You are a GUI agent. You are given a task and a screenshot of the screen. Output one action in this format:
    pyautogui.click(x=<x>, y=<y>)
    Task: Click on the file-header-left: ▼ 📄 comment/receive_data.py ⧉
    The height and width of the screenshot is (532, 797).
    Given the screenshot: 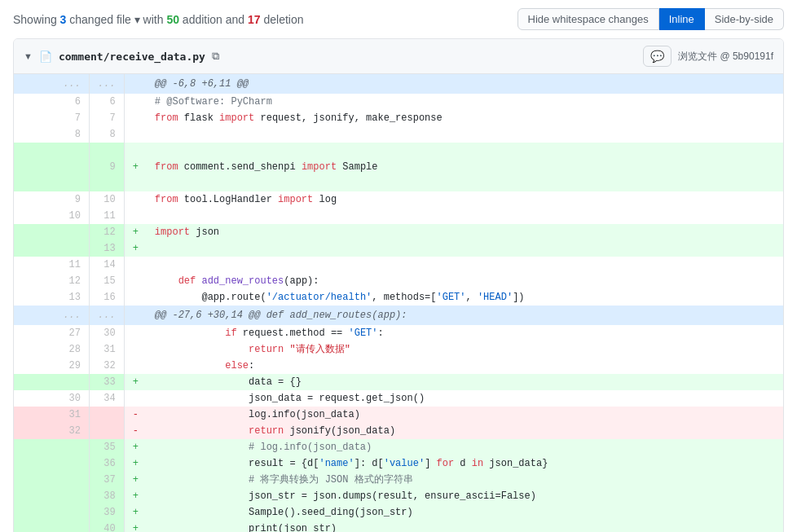 What is the action you would take?
    pyautogui.click(x=121, y=56)
    